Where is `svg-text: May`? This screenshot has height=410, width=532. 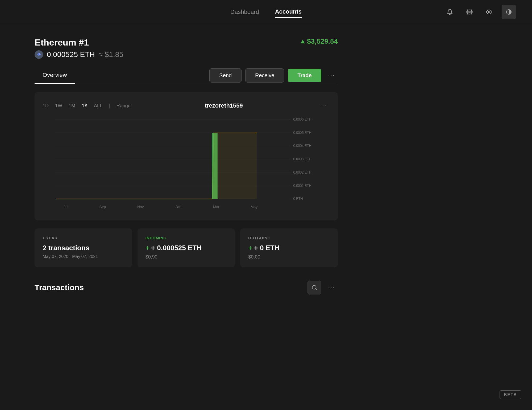
svg-text: May is located at coordinates (254, 207).